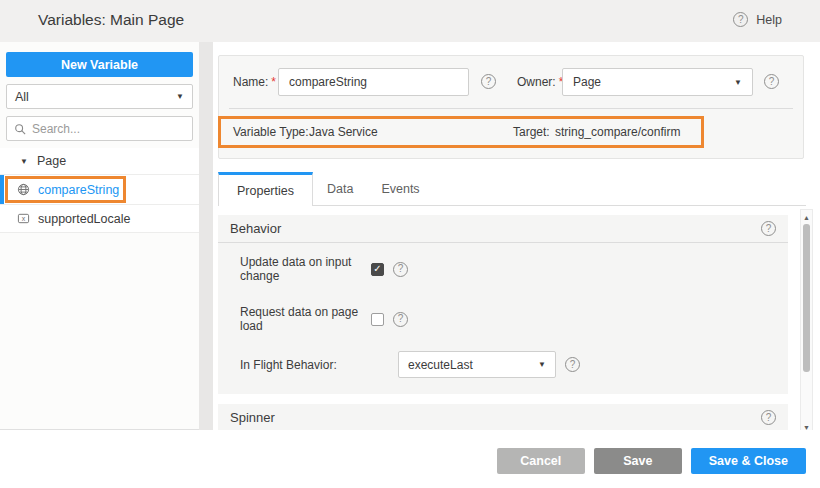  What do you see at coordinates (100, 64) in the screenshot?
I see `new-variable-button: New Variable` at bounding box center [100, 64].